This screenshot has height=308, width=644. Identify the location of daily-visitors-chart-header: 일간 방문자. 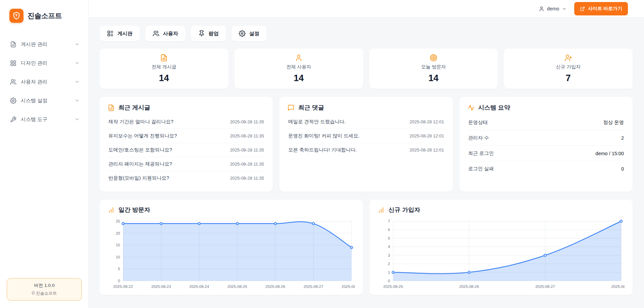
(231, 210).